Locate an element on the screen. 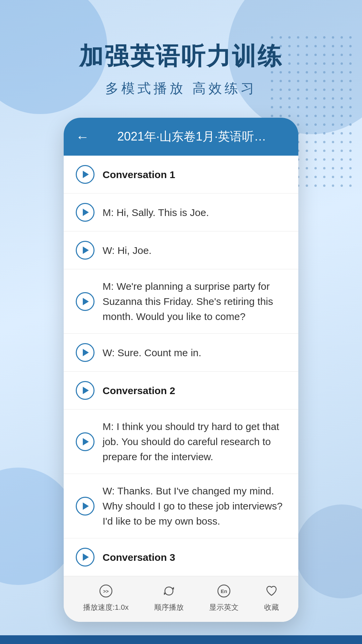 This screenshot has height=644, width=362. heart-icon is located at coordinates (272, 592).